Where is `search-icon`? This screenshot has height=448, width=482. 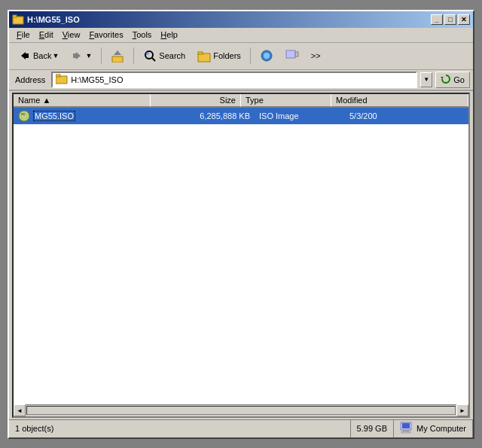
search-icon is located at coordinates (150, 56).